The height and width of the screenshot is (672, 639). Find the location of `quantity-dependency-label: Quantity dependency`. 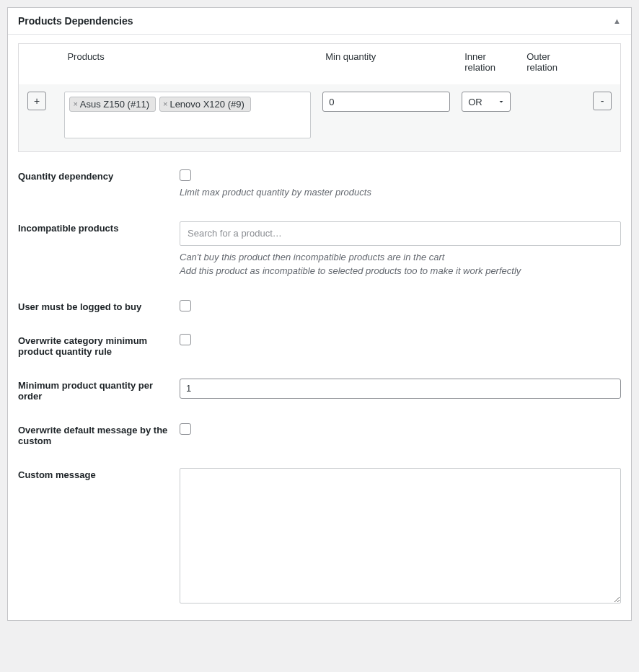

quantity-dependency-label: Quantity dependency is located at coordinates (99, 176).